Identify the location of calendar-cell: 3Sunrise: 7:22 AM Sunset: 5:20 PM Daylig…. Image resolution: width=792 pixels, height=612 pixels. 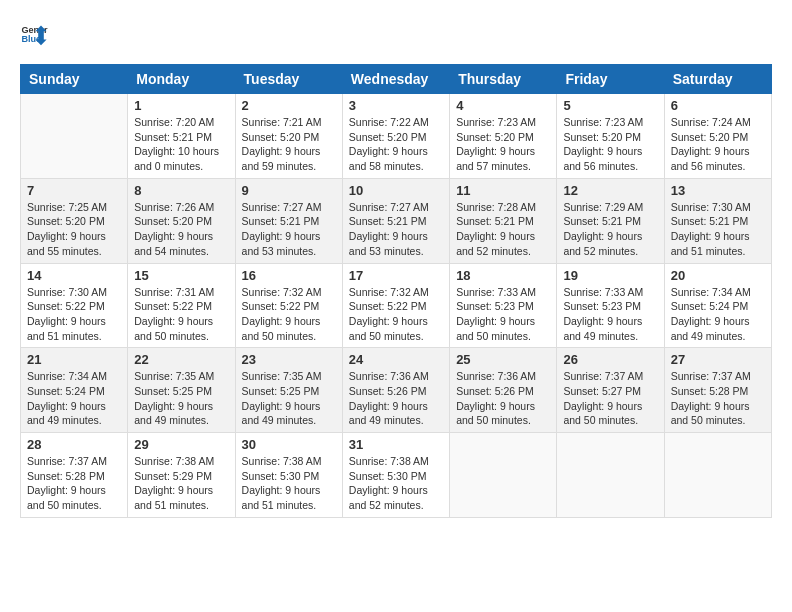
(396, 136).